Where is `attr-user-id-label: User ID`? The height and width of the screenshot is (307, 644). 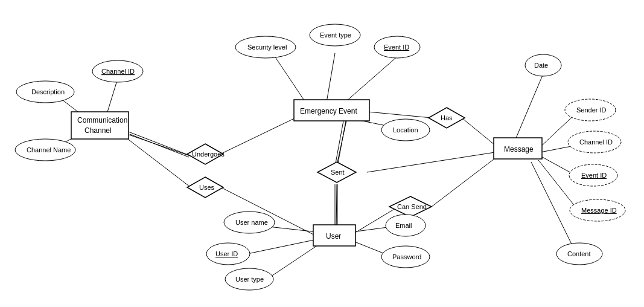 attr-user-id-label: User ID is located at coordinates (227, 254).